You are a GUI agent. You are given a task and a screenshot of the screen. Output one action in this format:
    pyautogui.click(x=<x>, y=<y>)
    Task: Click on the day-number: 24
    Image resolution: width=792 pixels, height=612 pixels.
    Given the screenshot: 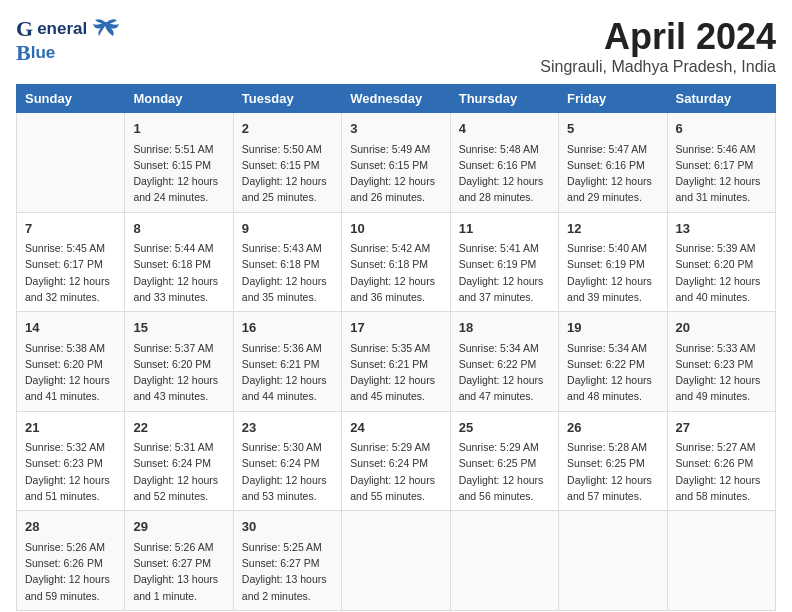 What is the action you would take?
    pyautogui.click(x=396, y=428)
    